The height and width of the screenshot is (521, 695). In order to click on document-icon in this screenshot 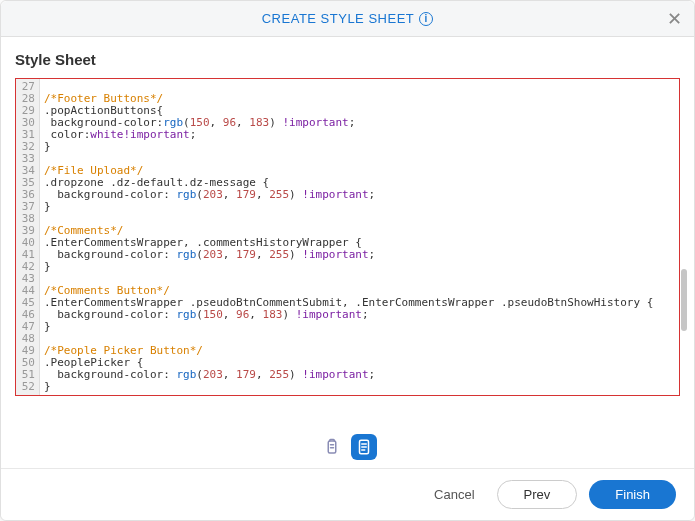, I will do `click(364, 447)`.